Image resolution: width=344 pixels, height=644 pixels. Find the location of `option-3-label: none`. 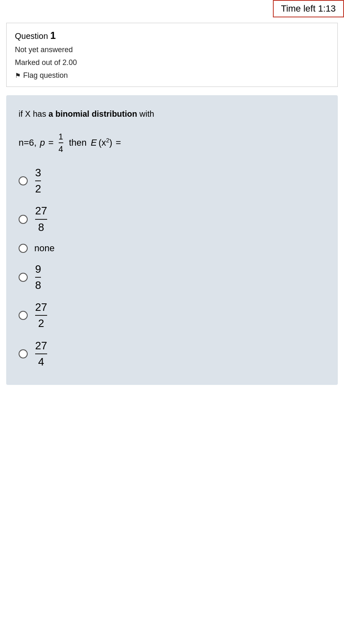

option-3-label: none is located at coordinates (45, 248).